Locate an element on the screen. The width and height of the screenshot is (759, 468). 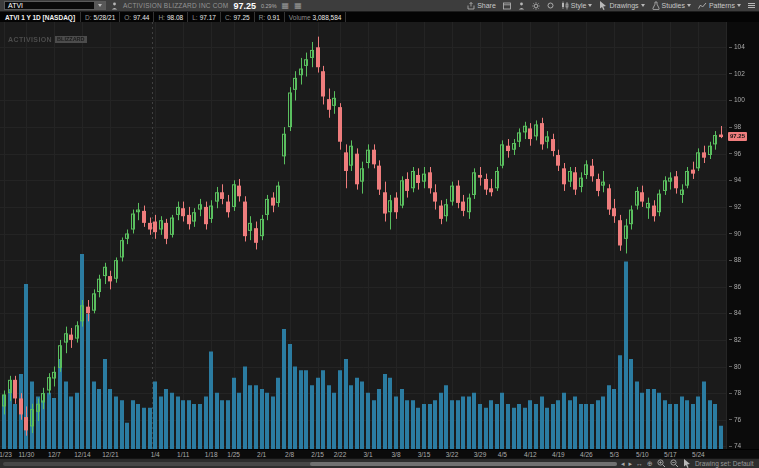
data-cell: Volume3,088,584 is located at coordinates (316, 17).